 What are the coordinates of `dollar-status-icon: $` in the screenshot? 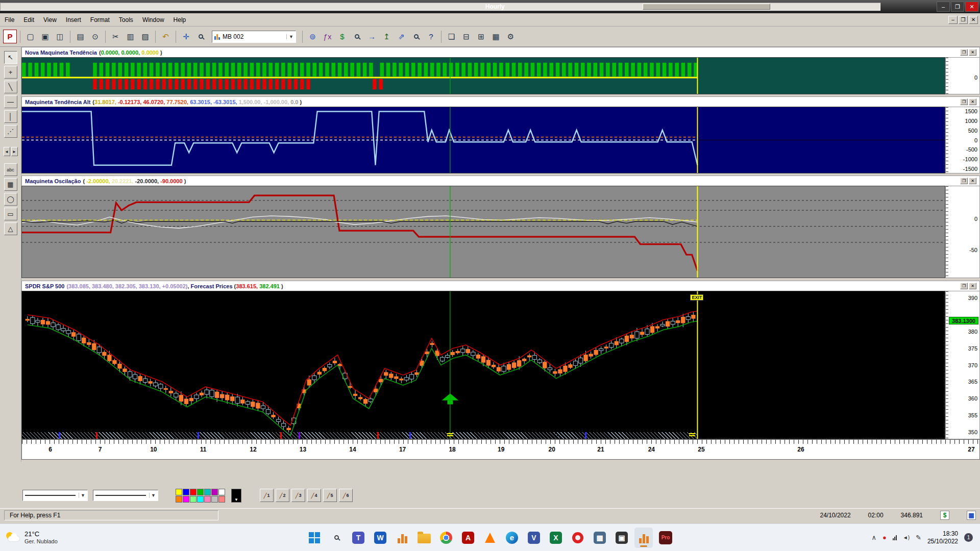 It's located at (945, 515).